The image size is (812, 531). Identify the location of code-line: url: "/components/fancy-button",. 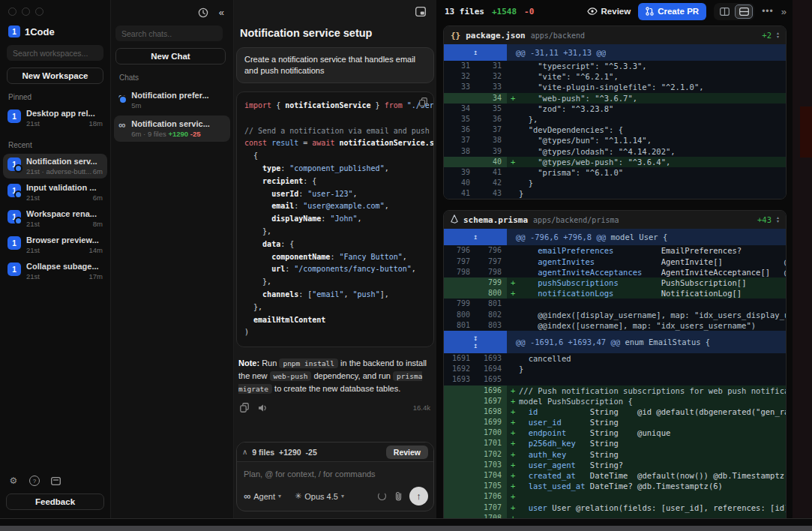
(339, 270).